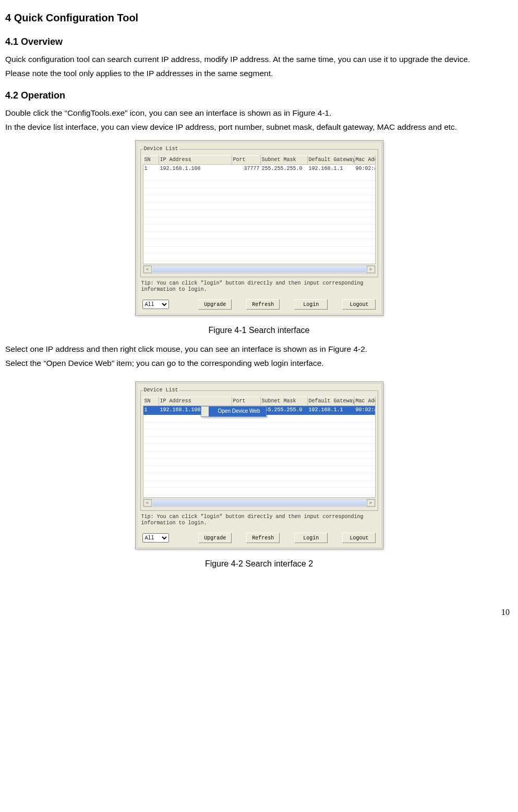  What do you see at coordinates (259, 113) in the screenshot?
I see `body-text: Double click the “ConfigTools.exe” icon,…` at bounding box center [259, 113].